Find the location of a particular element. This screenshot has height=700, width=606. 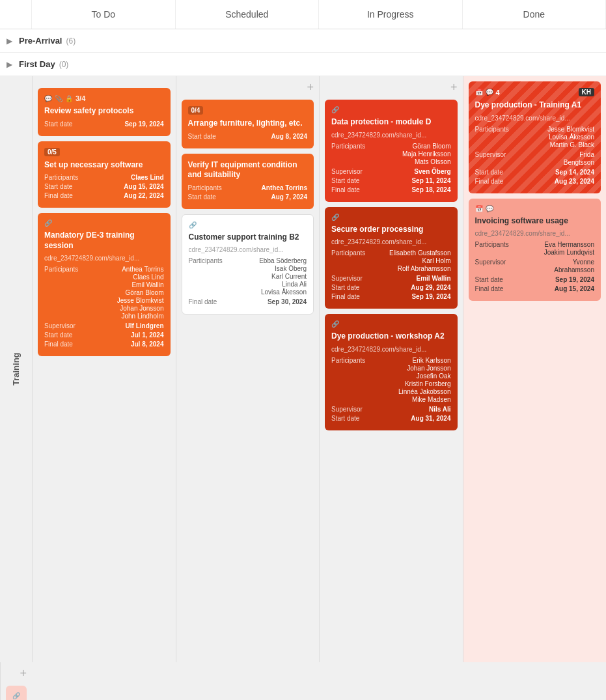

supervisor-label-10: Supervisor is located at coordinates (491, 155).